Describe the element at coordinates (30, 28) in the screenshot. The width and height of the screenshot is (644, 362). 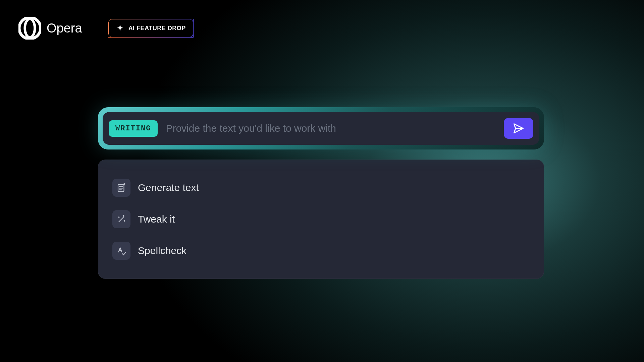
I see `opera-icon` at that location.